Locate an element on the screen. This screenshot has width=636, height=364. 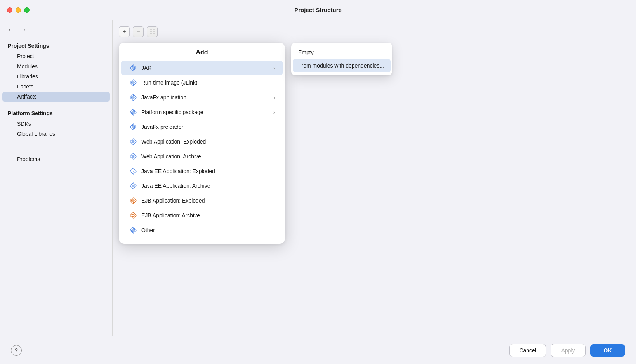
ok-button: OK is located at coordinates (608, 350).